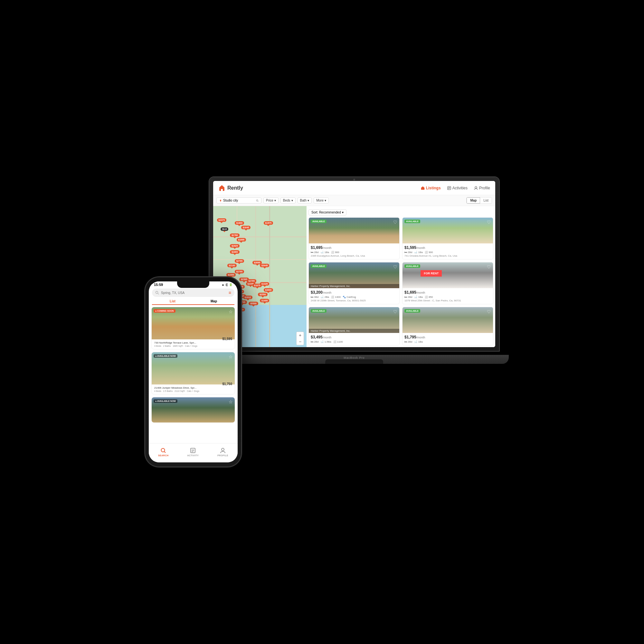 This screenshot has width=644, height=644. Describe the element at coordinates (239, 201) in the screenshot. I see `location-search-input` at that location.